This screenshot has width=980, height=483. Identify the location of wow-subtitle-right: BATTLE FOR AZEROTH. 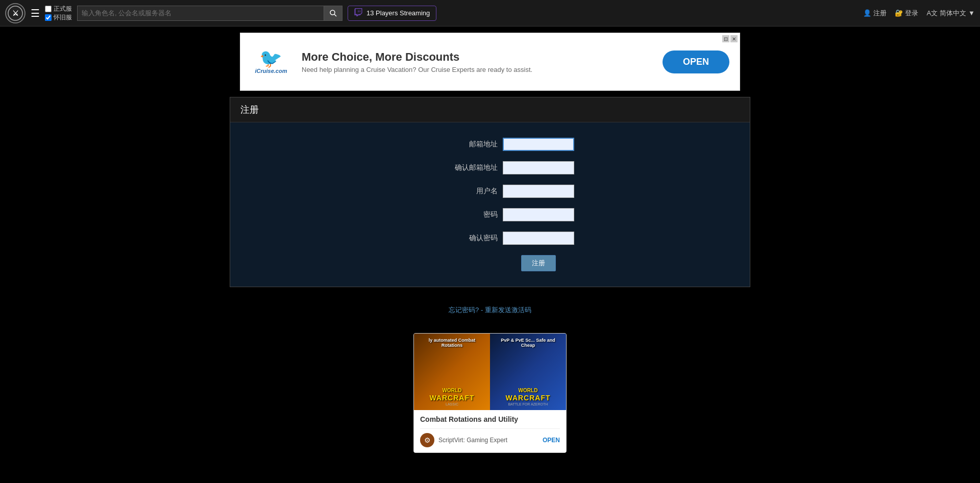
(528, 404).